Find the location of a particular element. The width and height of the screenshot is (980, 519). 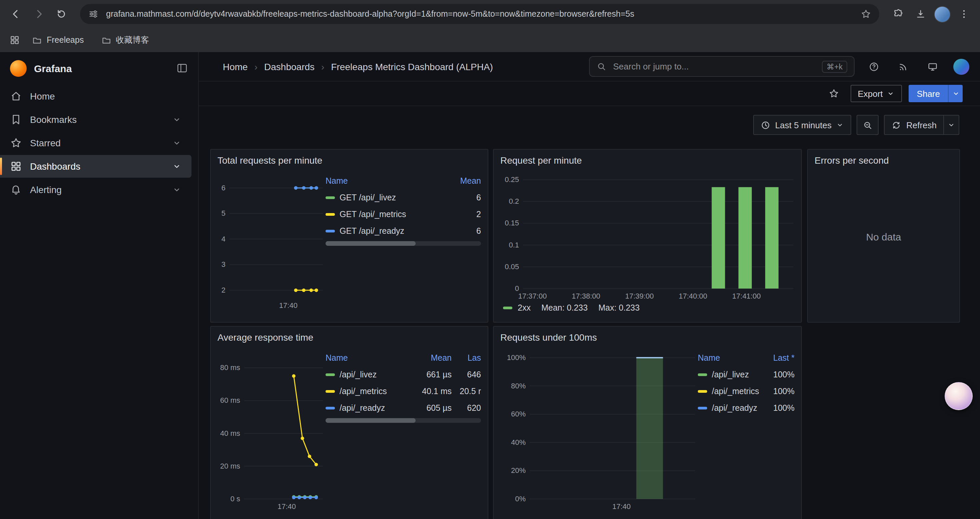

sidebar-item-bookmarks: Bookmarks is located at coordinates (96, 120).